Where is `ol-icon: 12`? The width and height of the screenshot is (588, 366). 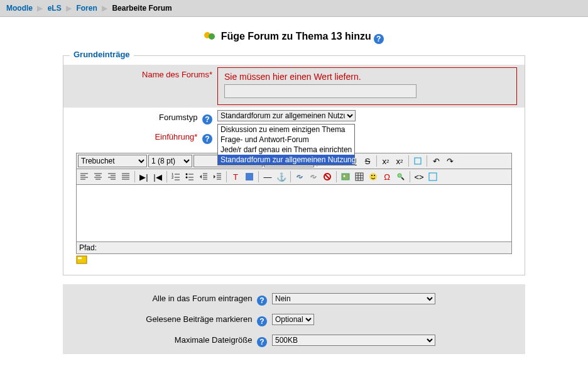 ol-icon: 12 is located at coordinates (176, 177).